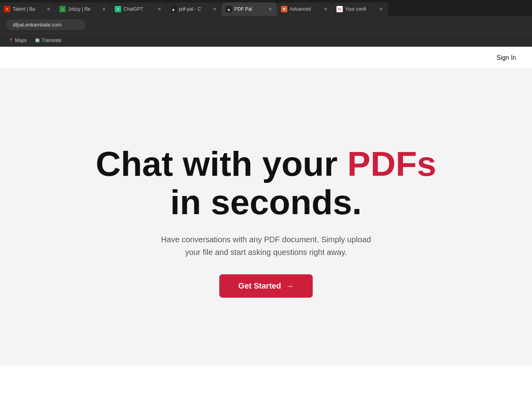 This screenshot has height=399, width=532. What do you see at coordinates (260, 286) in the screenshot?
I see `get-started-label: Get Started` at bounding box center [260, 286].